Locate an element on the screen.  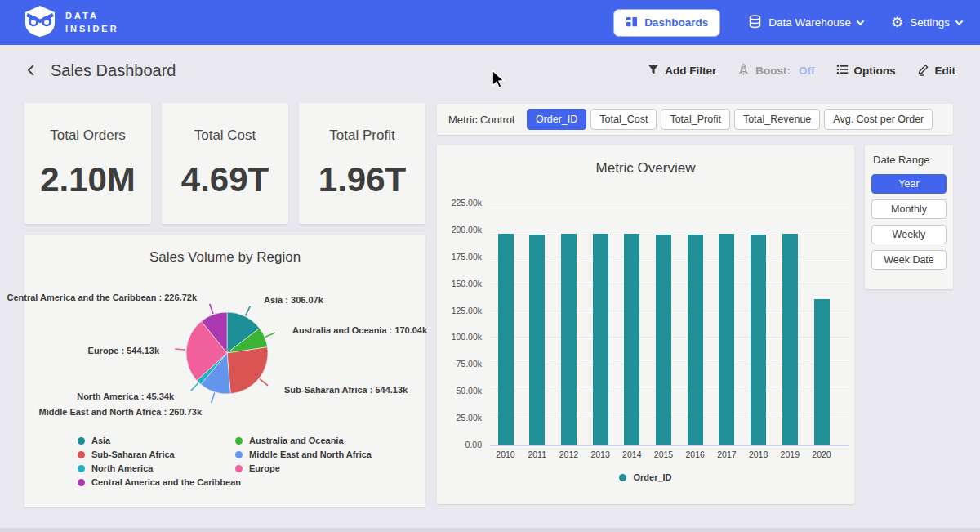
metric-option-total-revenue: Total_Revenue is located at coordinates (777, 119).